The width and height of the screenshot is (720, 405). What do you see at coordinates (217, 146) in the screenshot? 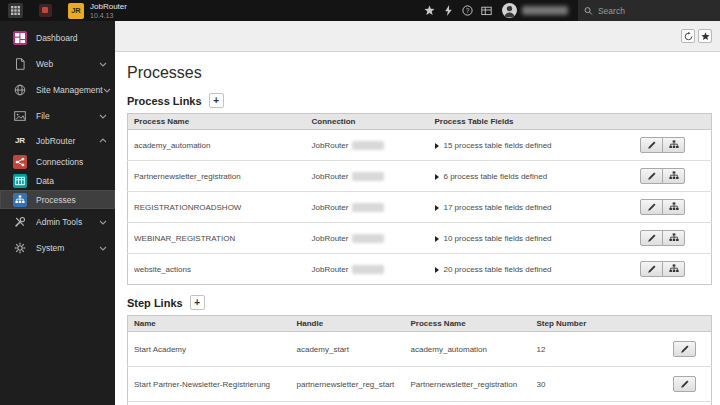
I see `process-name-cell: academy_automation` at bounding box center [217, 146].